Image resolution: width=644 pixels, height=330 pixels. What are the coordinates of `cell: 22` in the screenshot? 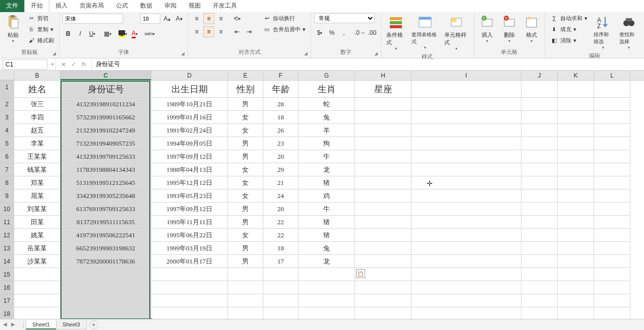 It's located at (281, 235).